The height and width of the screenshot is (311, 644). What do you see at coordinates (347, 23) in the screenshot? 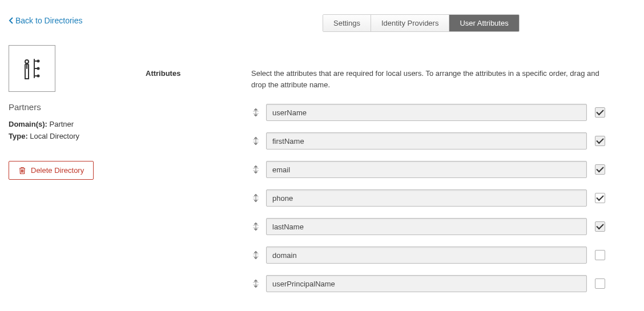
I see `tab-settings: Settings` at bounding box center [347, 23].